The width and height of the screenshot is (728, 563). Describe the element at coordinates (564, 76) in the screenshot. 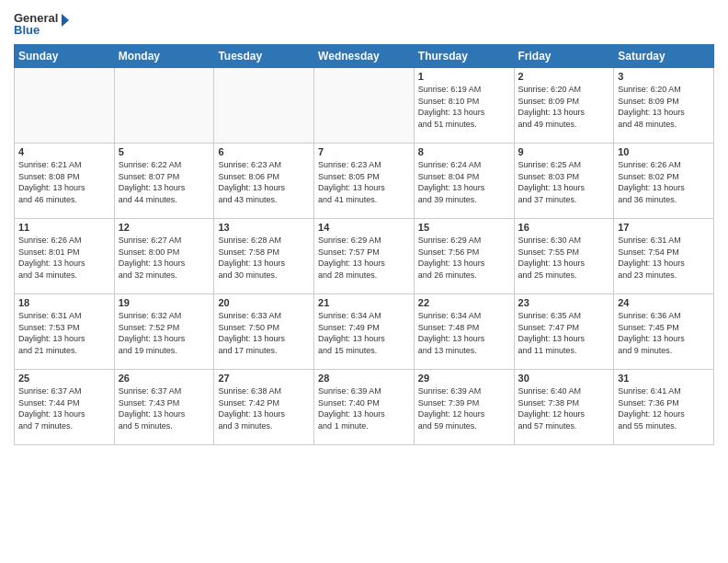

I see `day-number: 2` at that location.